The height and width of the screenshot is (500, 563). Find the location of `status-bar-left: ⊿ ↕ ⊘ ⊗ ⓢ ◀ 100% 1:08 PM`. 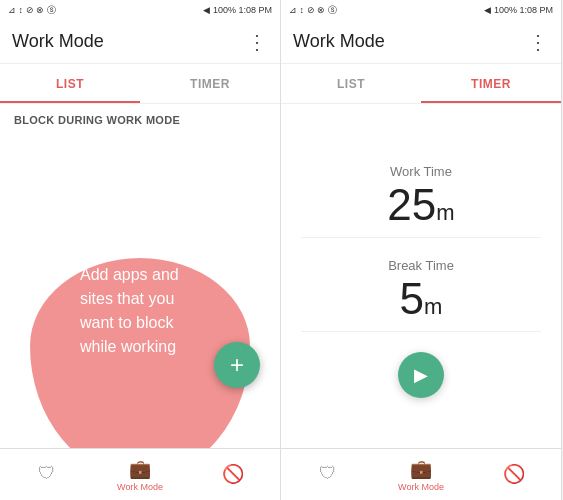

status-bar-left: ⊿ ↕ ⊘ ⊗ ⓢ ◀ 100% 1:08 PM is located at coordinates (140, 10).